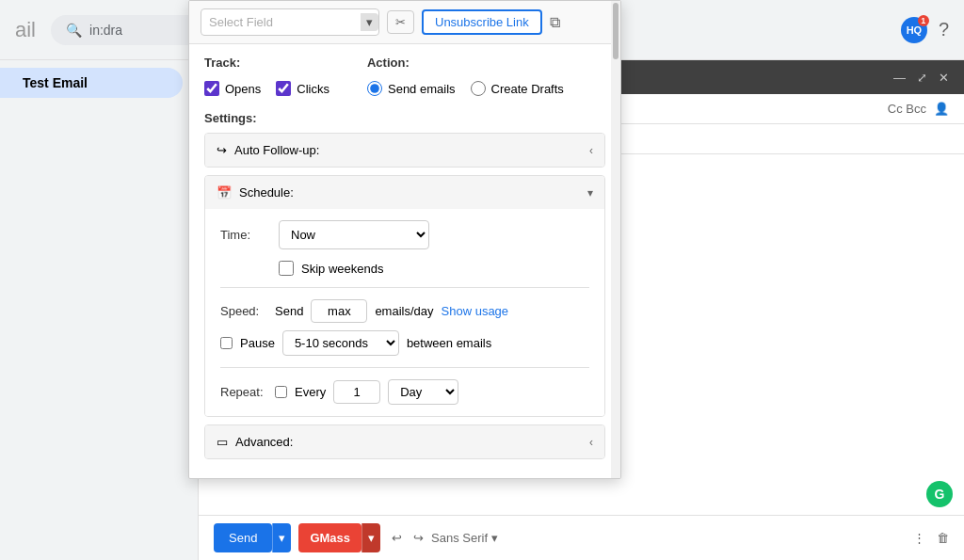  What do you see at coordinates (465, 88) in the screenshot?
I see `action-radio-group: Send emails Create Drafts` at bounding box center [465, 88].